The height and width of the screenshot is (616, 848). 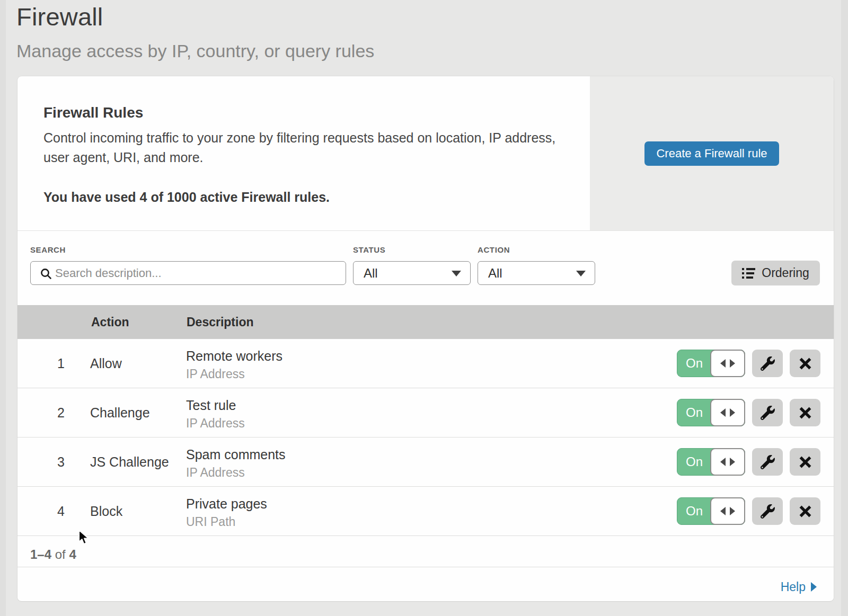 What do you see at coordinates (46, 274) in the screenshot?
I see `search-icon` at bounding box center [46, 274].